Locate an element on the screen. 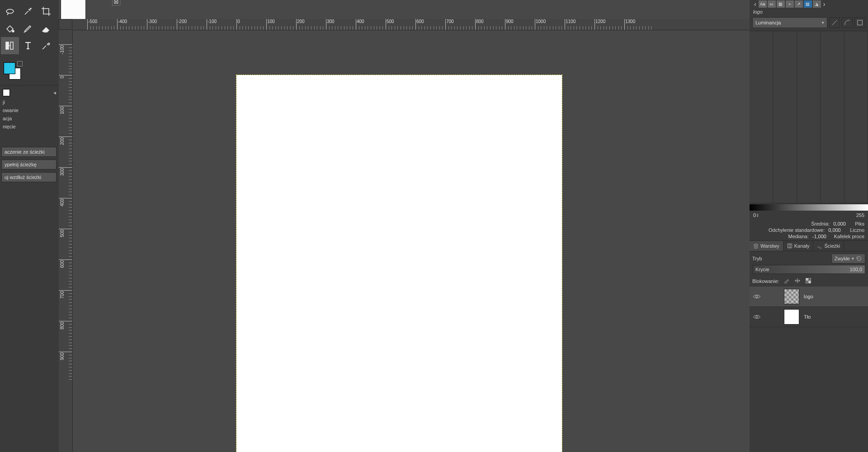 This screenshot has width=868, height=452. layer-opacity-slider: Krycie 100,0 is located at coordinates (809, 269).